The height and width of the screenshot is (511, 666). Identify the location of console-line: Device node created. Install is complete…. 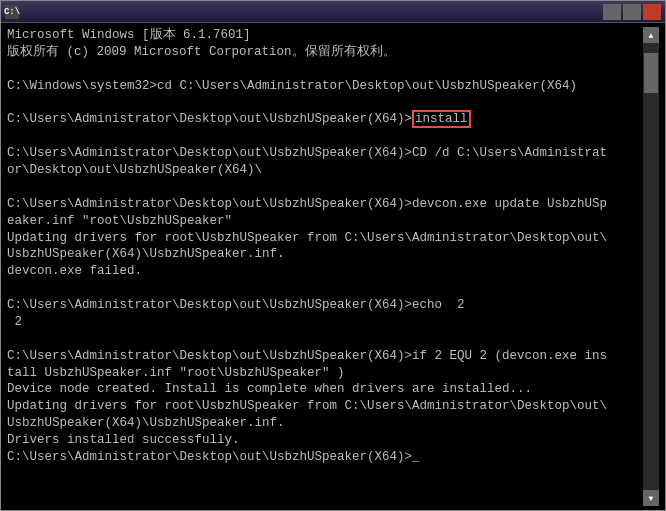
(270, 389).